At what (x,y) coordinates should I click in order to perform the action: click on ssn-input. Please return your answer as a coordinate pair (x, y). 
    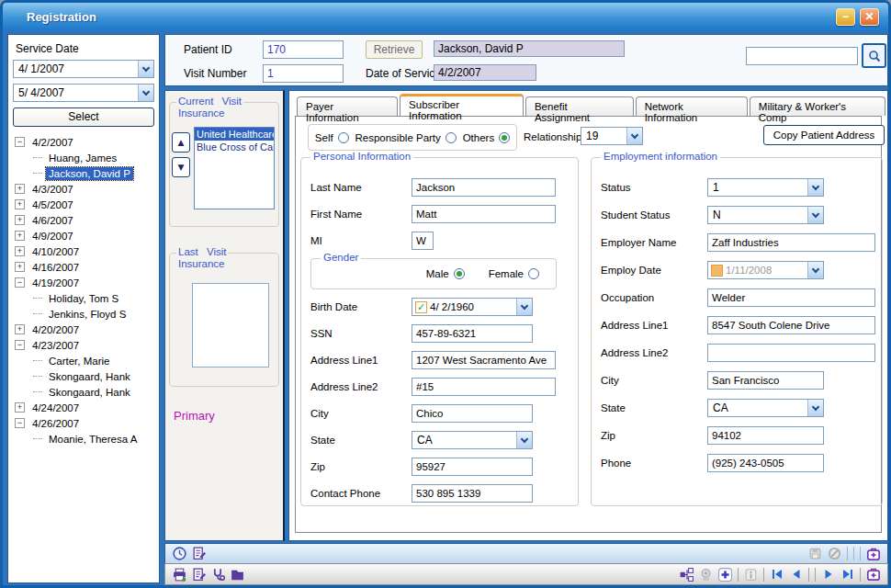
    Looking at the image, I should click on (472, 334).